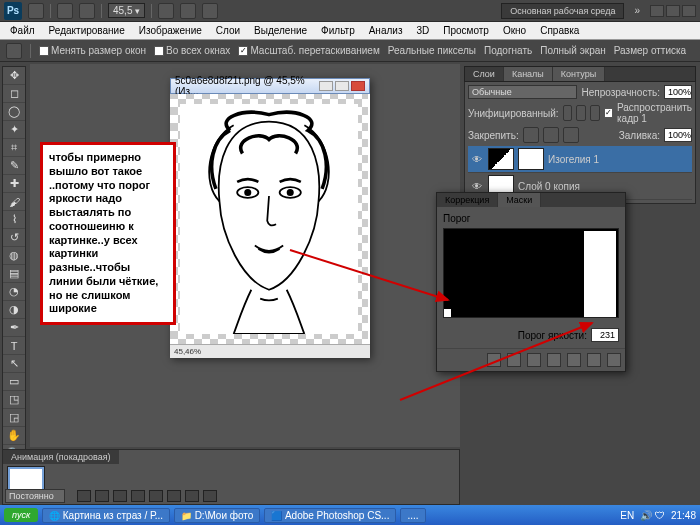 The height and width of the screenshot is (525, 700). What do you see at coordinates (61, 457) in the screenshot?
I see `tab-animation: Анимация (покадровая)` at bounding box center [61, 457].